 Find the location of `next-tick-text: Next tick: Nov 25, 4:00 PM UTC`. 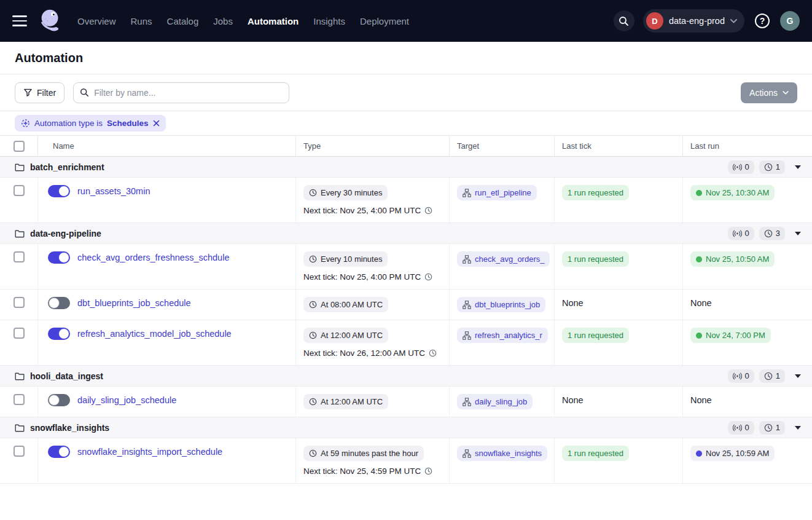

next-tick-text: Next tick: Nov 25, 4:00 PM UTC is located at coordinates (372, 210).